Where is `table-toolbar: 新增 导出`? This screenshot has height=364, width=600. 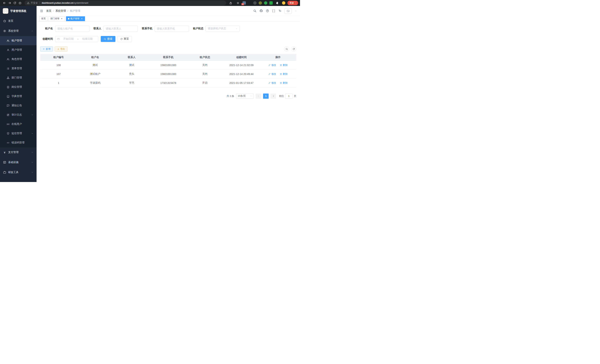
table-toolbar: 新增 导出 is located at coordinates (168, 49).